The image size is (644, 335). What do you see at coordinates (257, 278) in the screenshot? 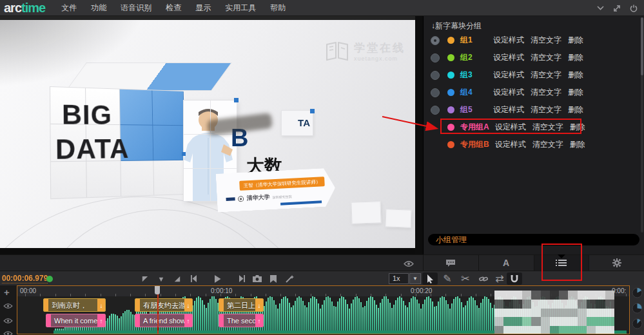
I see `screenshot-icon` at bounding box center [257, 278].